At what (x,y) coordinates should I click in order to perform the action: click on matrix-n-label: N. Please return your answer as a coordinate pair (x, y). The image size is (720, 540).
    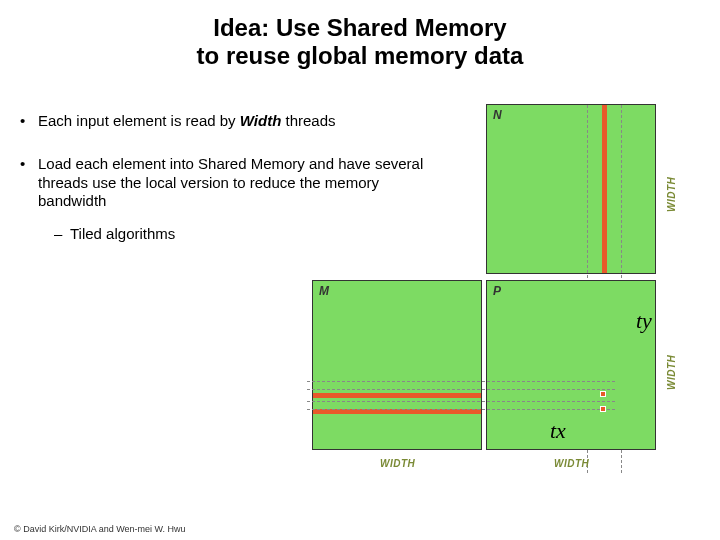
    Looking at the image, I should click on (498, 115).